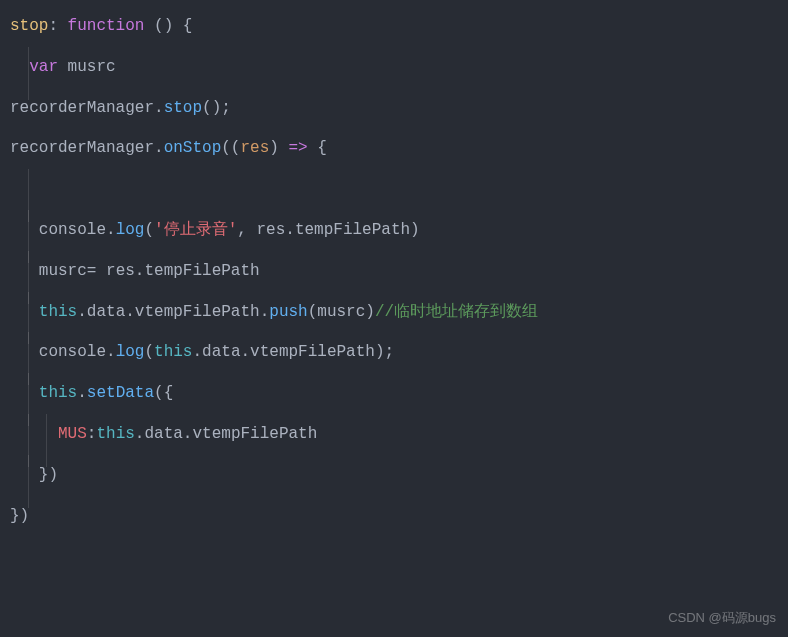 This screenshot has width=788, height=637. What do you see at coordinates (96, 271) in the screenshot?
I see `punct: =` at bounding box center [96, 271].